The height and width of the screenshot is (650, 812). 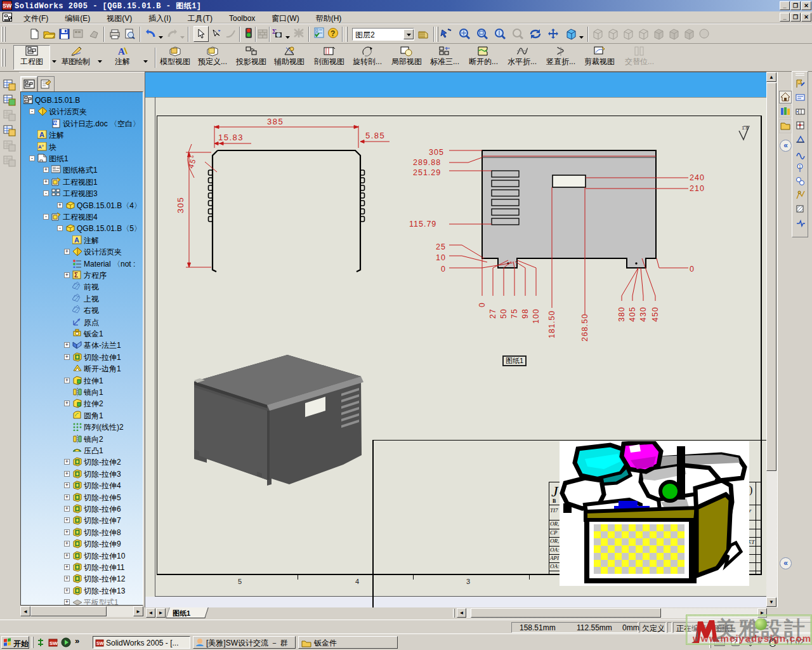 What do you see at coordinates (427, 162) in the screenshot?
I see `svg-text: 289.88` at bounding box center [427, 162].